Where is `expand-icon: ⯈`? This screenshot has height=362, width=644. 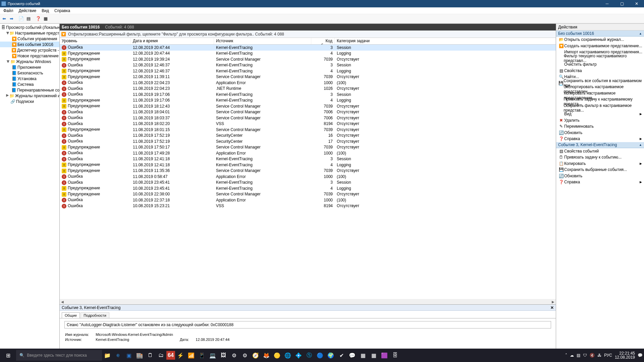 expand-icon: ⯈ is located at coordinates (8, 96).